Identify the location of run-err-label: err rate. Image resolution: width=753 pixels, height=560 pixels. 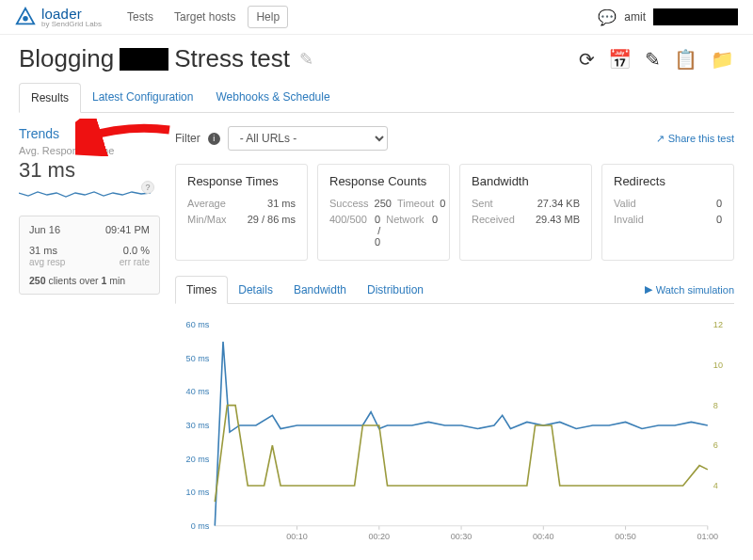
(135, 262).